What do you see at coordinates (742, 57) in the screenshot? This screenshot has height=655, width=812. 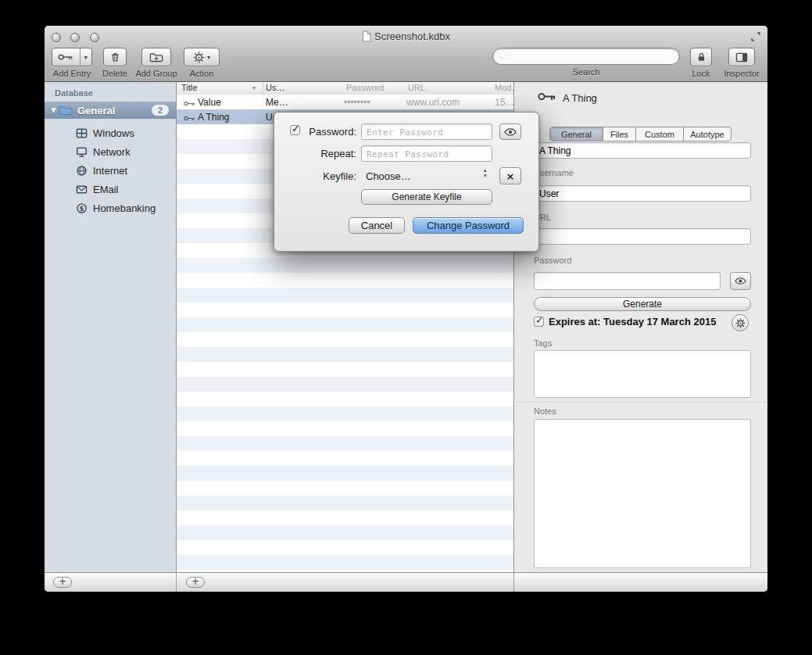 I see `inspector-toggle-button` at bounding box center [742, 57].